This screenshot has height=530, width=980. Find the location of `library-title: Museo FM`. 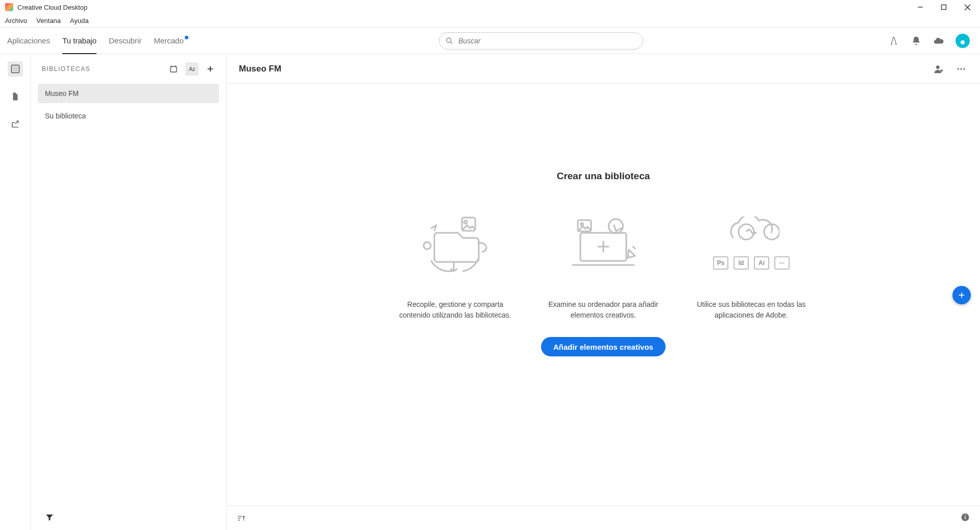

library-title: Museo FM is located at coordinates (260, 69).